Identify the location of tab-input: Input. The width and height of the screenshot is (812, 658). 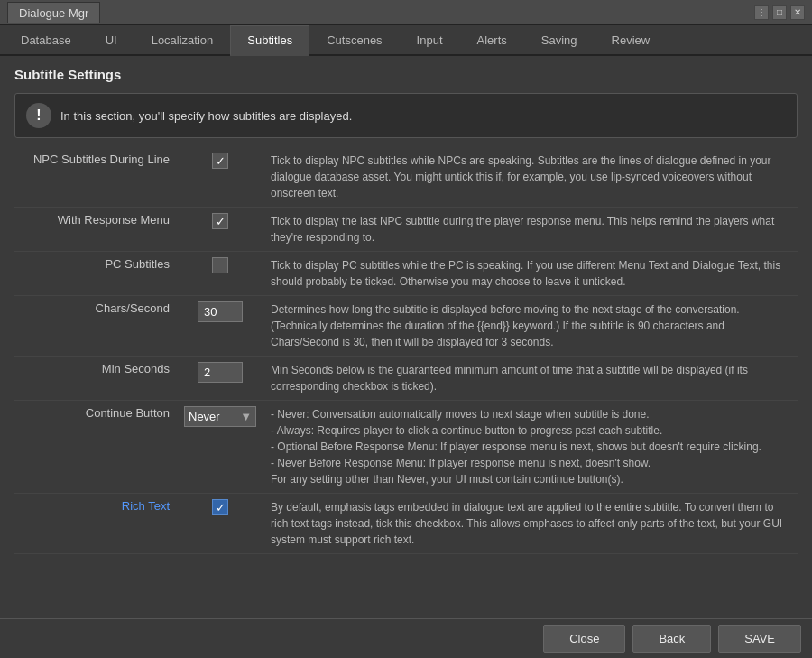
(429, 41).